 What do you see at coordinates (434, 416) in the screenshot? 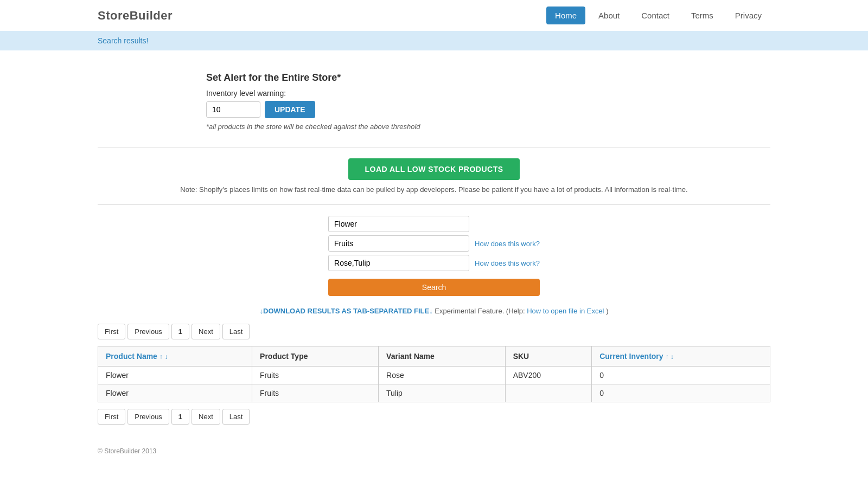
I see `pagination-bottom: First Previous 1 Next Last` at bounding box center [434, 416].